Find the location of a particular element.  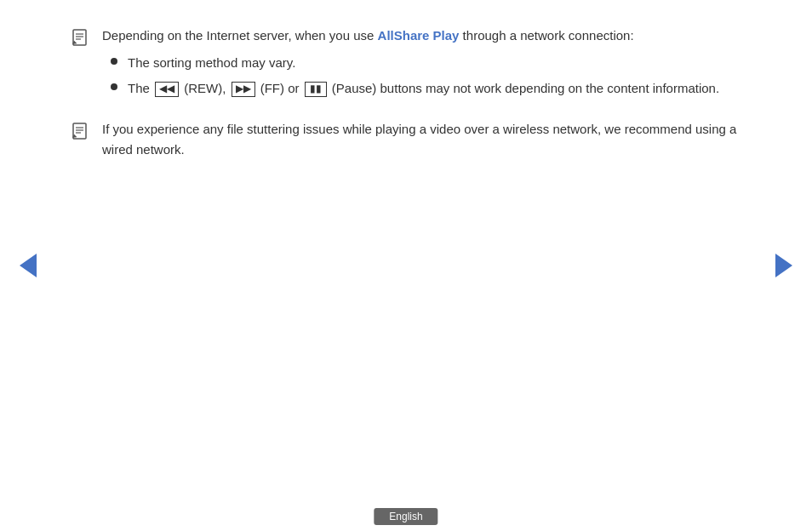

allshare-link: AllShare Play is located at coordinates (419, 36).